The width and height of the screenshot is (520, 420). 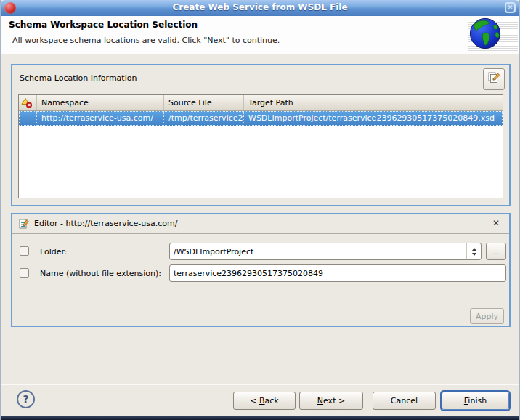 What do you see at coordinates (331, 401) in the screenshot?
I see `next-button: Next >` at bounding box center [331, 401].